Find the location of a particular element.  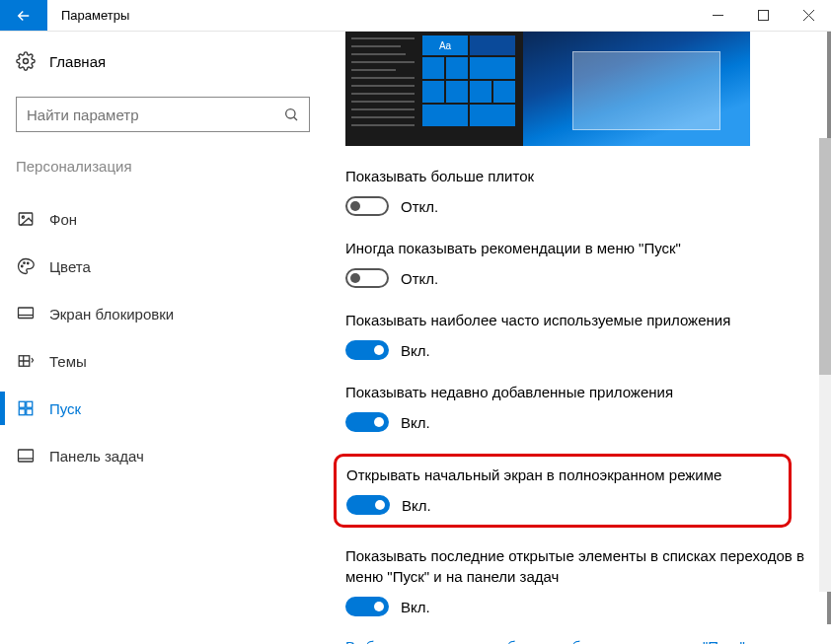

setting-label: Открывать начальный экран в полноэкранно… is located at coordinates (563, 475).